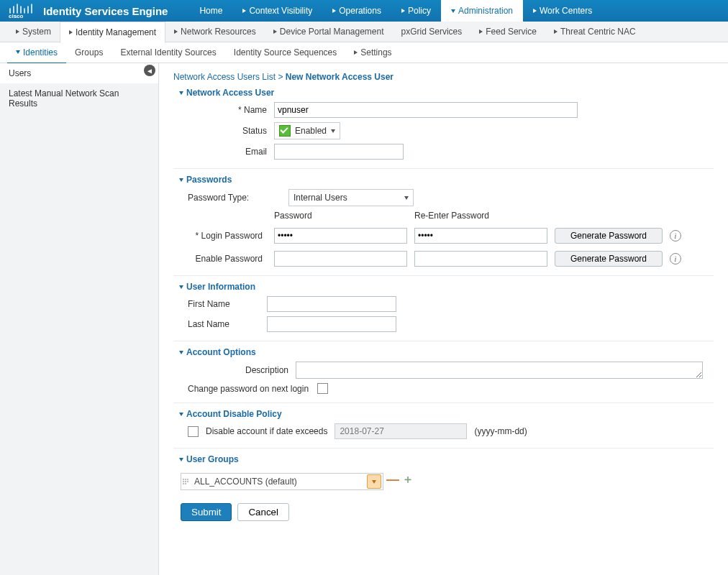 This screenshot has width=728, height=575. What do you see at coordinates (322, 388) in the screenshot?
I see `change-password-checkbox` at bounding box center [322, 388].